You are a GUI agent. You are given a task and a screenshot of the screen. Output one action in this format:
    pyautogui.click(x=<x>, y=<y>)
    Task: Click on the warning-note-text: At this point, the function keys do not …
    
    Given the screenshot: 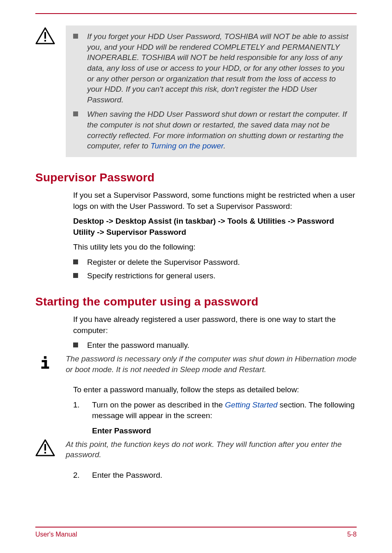 What is the action you would take?
    pyautogui.click(x=211, y=450)
    